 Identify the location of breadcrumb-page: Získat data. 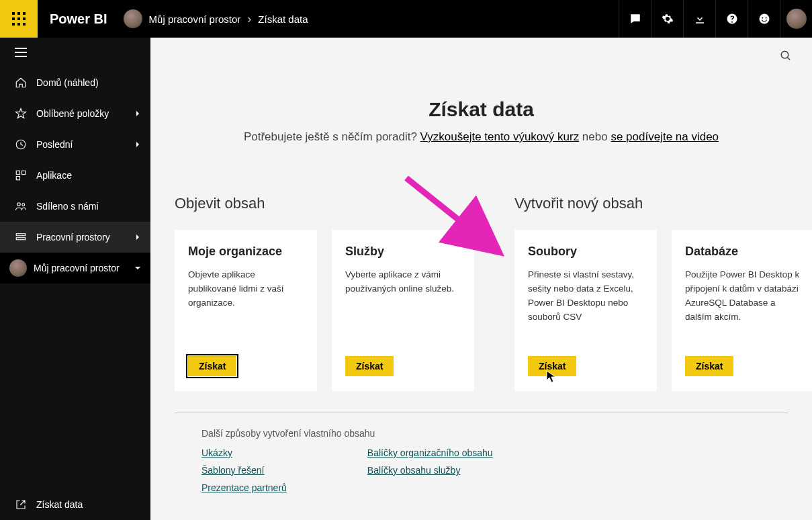
(283, 19).